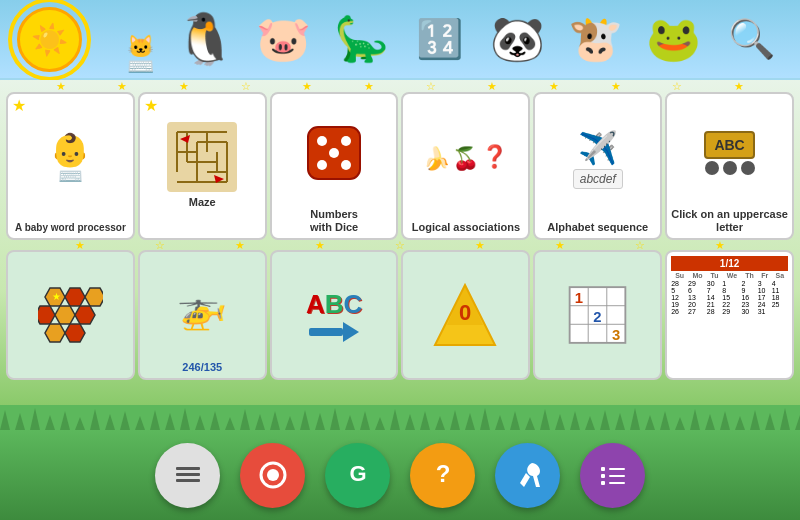  I want to click on grass-decoration, so click(400, 418).